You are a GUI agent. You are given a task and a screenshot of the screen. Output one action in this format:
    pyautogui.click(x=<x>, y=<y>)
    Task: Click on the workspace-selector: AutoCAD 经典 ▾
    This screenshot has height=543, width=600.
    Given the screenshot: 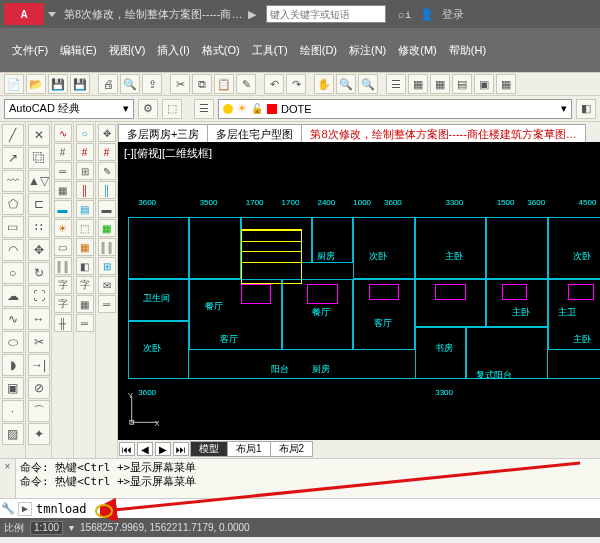 What is the action you would take?
    pyautogui.click(x=69, y=109)
    